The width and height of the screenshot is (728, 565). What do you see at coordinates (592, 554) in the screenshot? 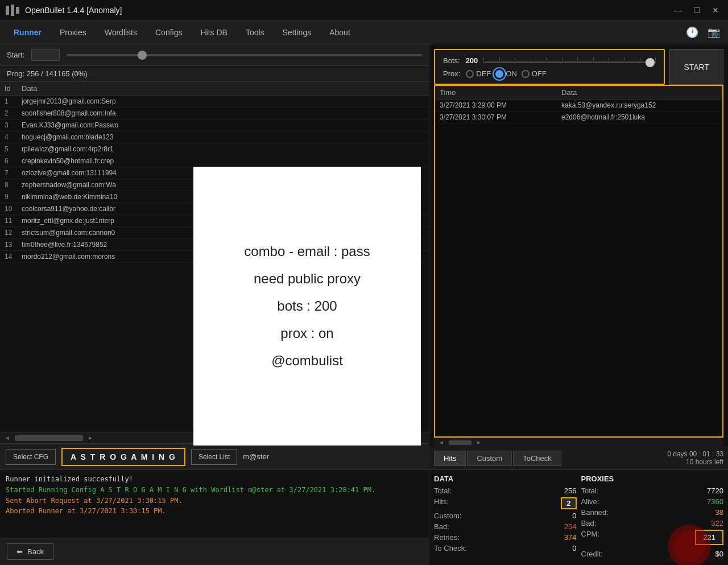
I see `proxy-credit-label: Credit:` at bounding box center [592, 554].